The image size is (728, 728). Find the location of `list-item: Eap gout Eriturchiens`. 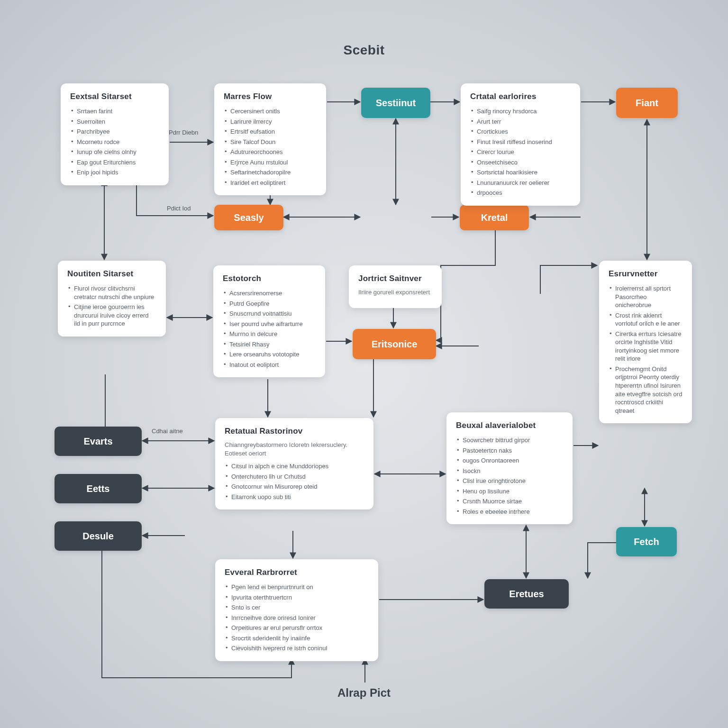

list-item: Eap gout Eriturchiens is located at coordinates (115, 163).